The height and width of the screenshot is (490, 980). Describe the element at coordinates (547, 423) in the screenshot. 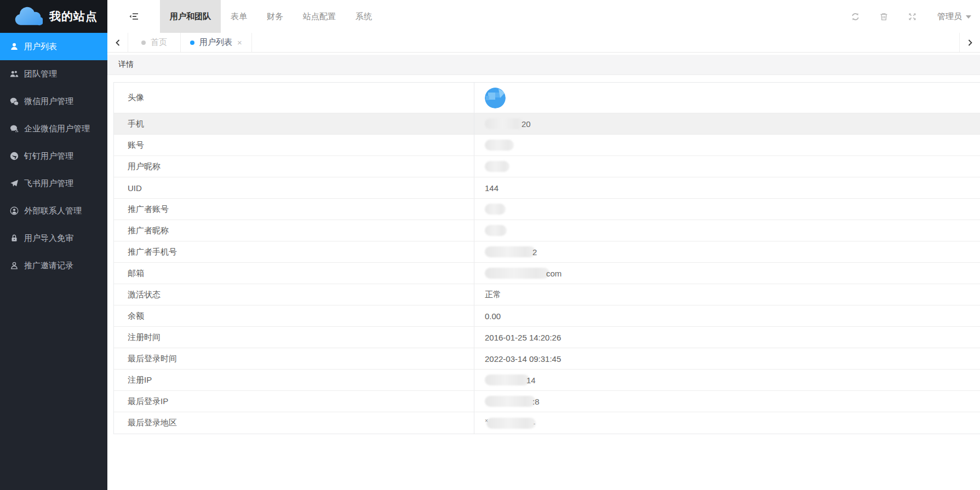

I see `table-row-last-login-region: 最后登录地区 ×-` at that location.